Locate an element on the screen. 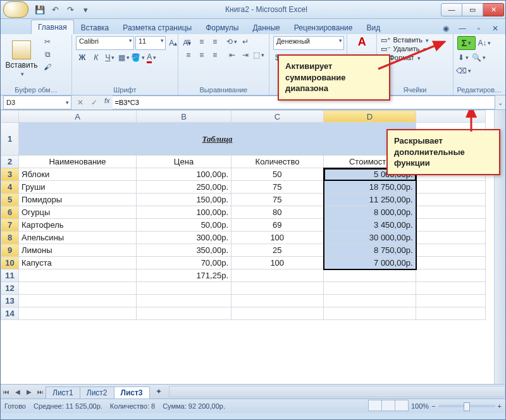 This screenshot has width=506, height=420. fill-color-icon: 🪣▾ is located at coordinates (138, 58).